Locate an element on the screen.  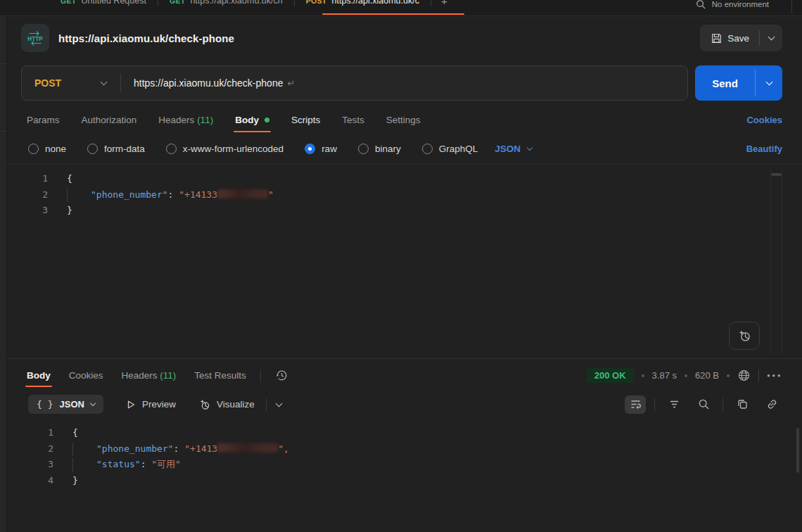
http-request-icon: HTTP is located at coordinates (35, 38).